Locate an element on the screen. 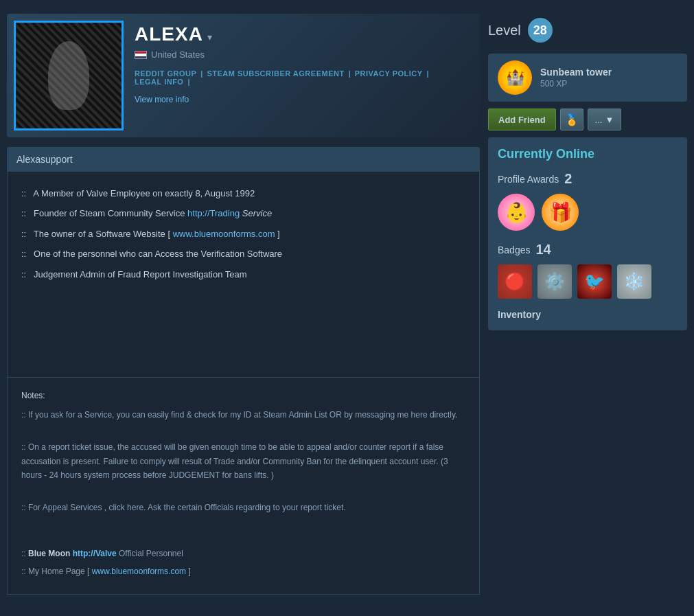  badges-row: 🔴 ⚙️ 🐦 ❄️ is located at coordinates (588, 282).